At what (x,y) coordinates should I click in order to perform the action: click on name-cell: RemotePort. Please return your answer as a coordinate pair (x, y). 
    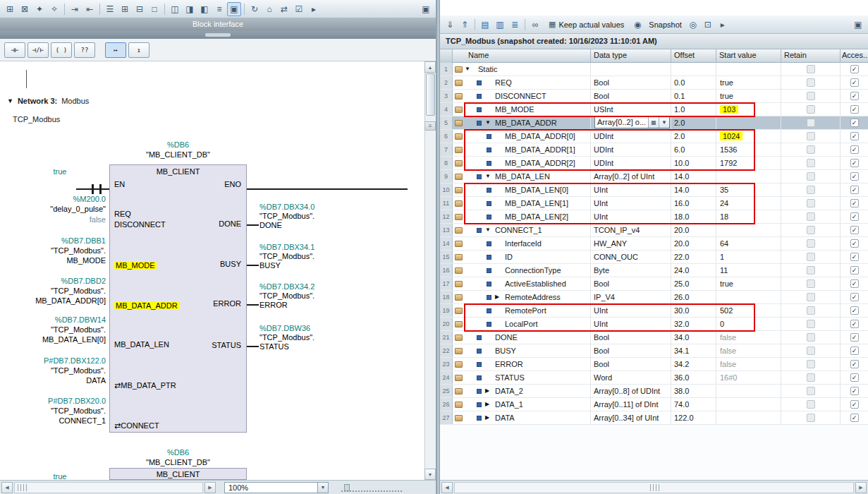
    Looking at the image, I should click on (522, 311).